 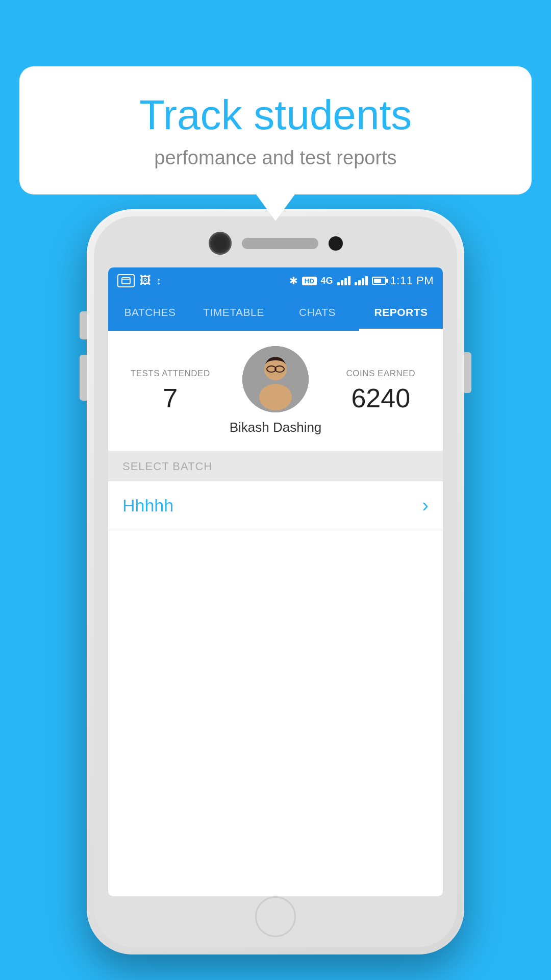 I want to click on status-icons-right: ✱ HD 4G, so click(x=361, y=281).